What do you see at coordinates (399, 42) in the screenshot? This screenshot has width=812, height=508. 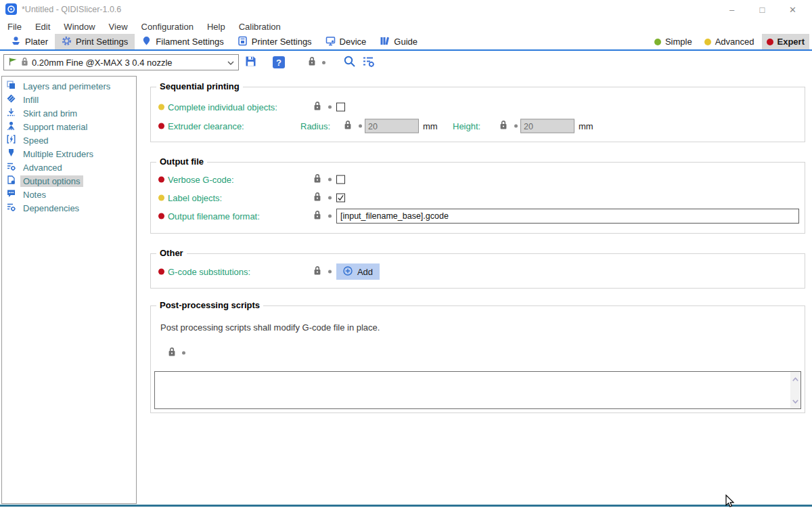 I see `tab-guide: Guide` at bounding box center [399, 42].